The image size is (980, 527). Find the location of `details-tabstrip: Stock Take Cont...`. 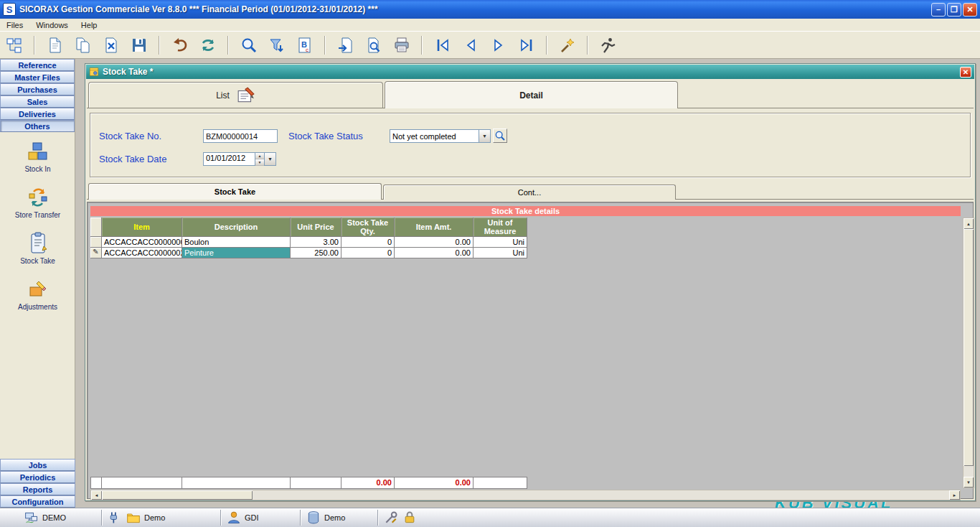

details-tabstrip: Stock Take Cont... is located at coordinates (530, 191).